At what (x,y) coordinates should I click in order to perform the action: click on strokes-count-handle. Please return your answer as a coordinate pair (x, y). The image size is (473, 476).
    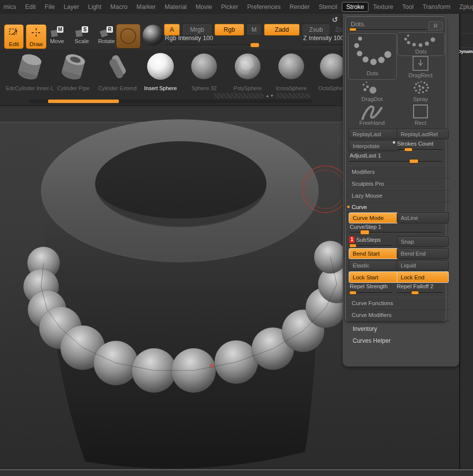
    Looking at the image, I should click on (408, 150).